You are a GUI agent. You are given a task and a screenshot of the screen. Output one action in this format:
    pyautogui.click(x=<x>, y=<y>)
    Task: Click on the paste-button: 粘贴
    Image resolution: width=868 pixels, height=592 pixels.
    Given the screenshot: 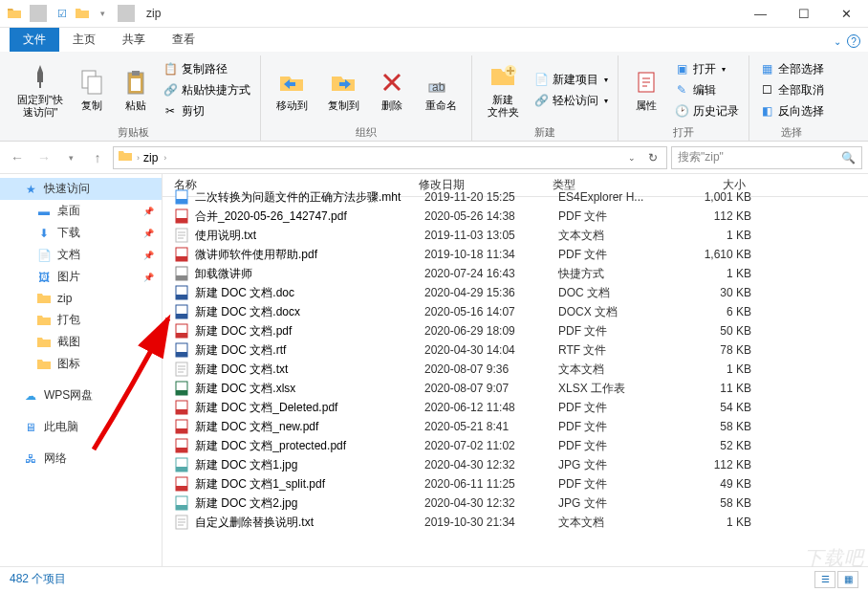 What is the action you would take?
    pyautogui.click(x=136, y=90)
    